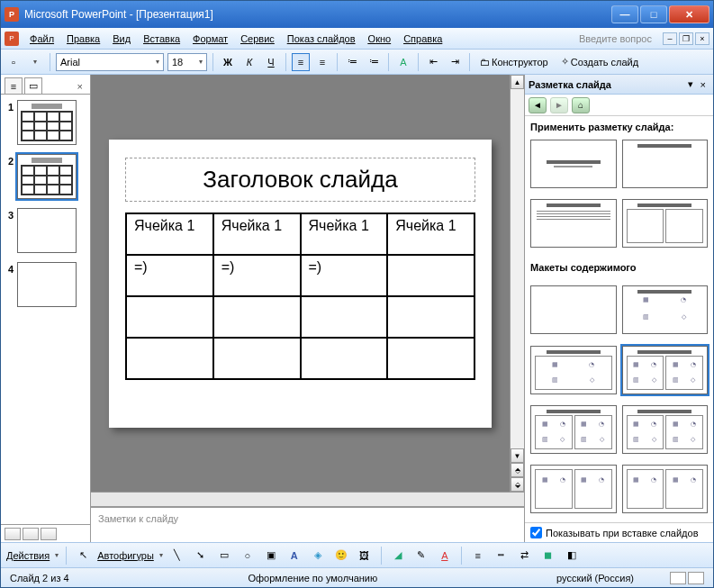  I want to click on italic-button: К, so click(249, 62).